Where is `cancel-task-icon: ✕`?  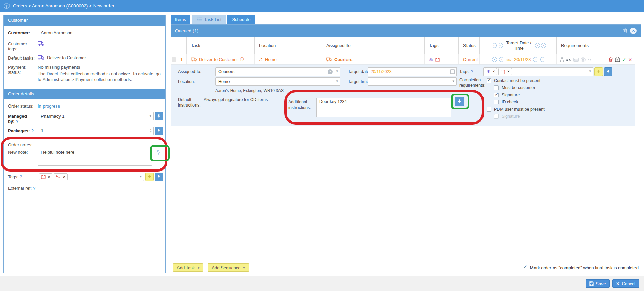 cancel-task-icon: ✕ is located at coordinates (630, 60).